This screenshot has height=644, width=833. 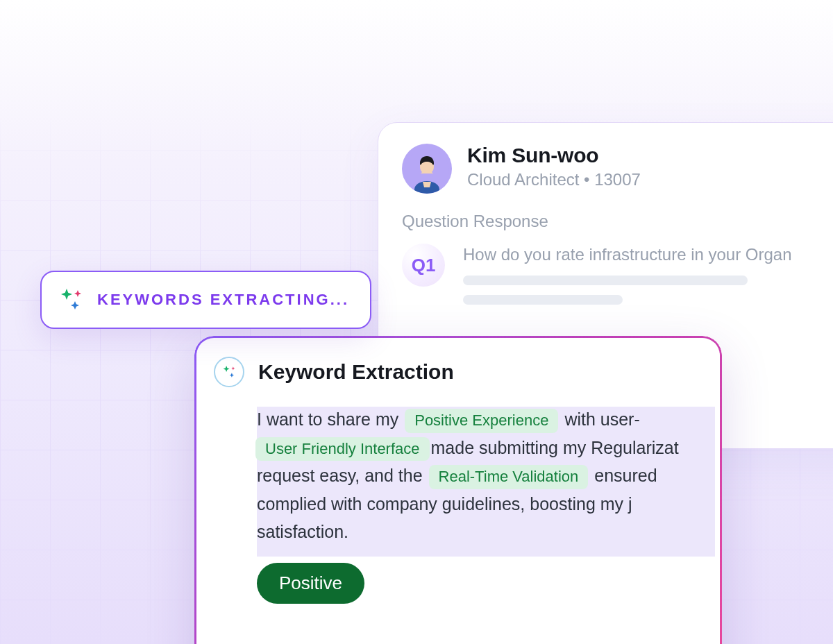 I want to click on identity-block: Kim Sun-woo Cloud Architect • 13007, so click(x=650, y=167).